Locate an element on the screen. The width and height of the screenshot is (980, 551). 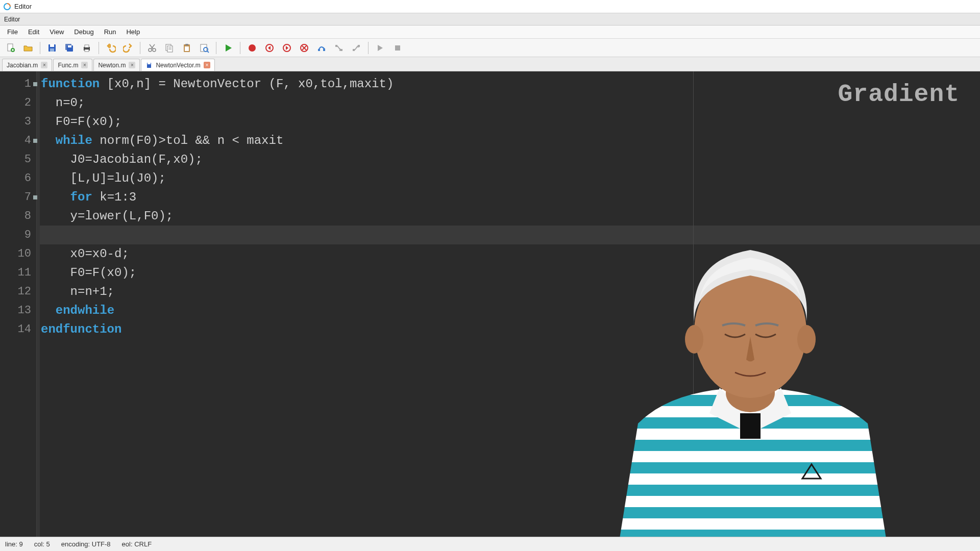
step-over-button is located at coordinates (322, 48).